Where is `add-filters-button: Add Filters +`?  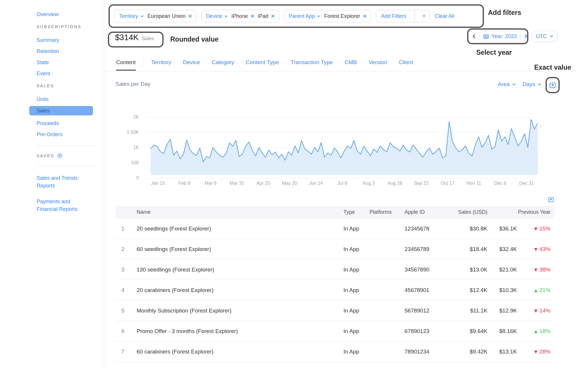 add-filters-button: Add Filters + is located at coordinates (403, 16).